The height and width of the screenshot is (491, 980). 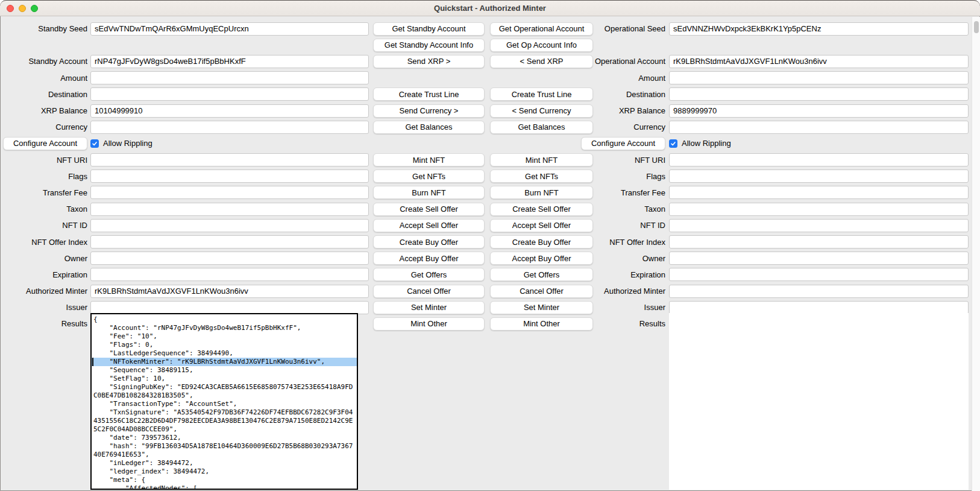 What do you see at coordinates (635, 29) in the screenshot?
I see `operational-seed-label: Operational Seed` at bounding box center [635, 29].